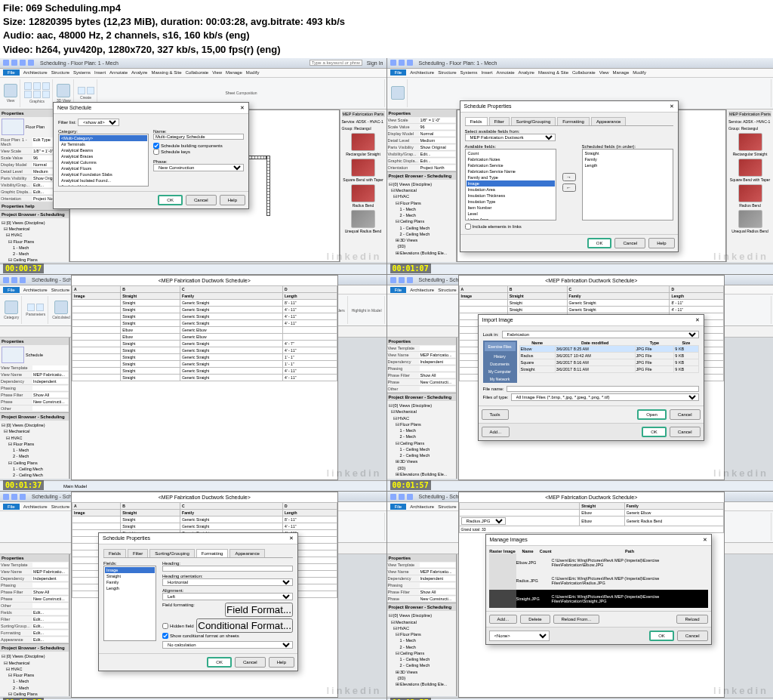 This screenshot has height=700, width=773. What do you see at coordinates (198, 602) in the screenshot?
I see `schedule-props-formatting-dialog: Schedule Properties✕ FieldsFilterSorting…` at bounding box center [198, 602].